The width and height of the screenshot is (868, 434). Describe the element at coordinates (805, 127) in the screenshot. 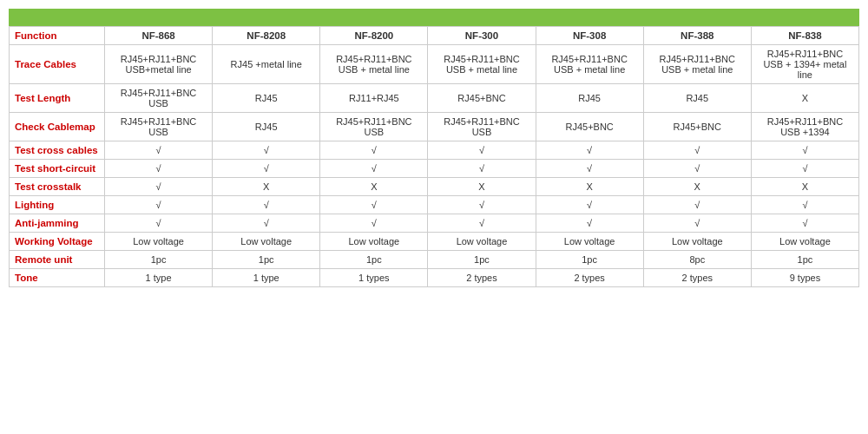

I see `table-cell: RJ45+RJ11+BNCUSB +1394` at that location.